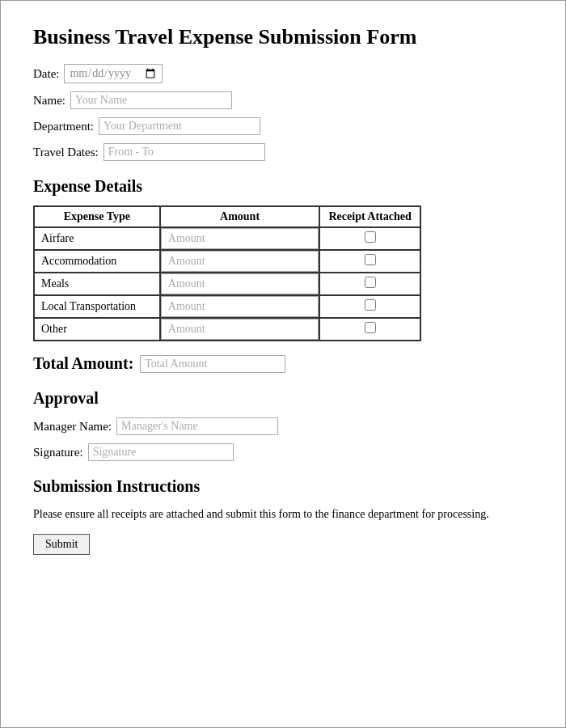 The image size is (566, 728). What do you see at coordinates (227, 329) in the screenshot?
I see `table-row: Other` at bounding box center [227, 329].